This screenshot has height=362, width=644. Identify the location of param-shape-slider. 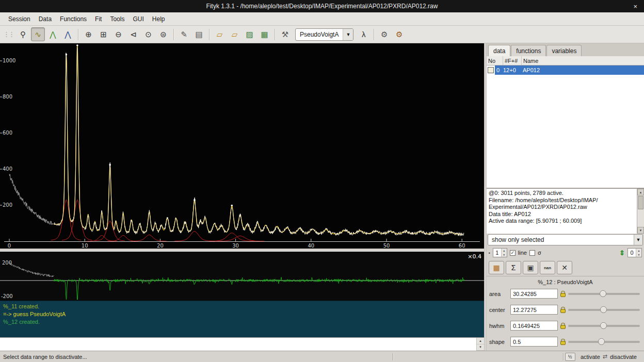
(604, 342).